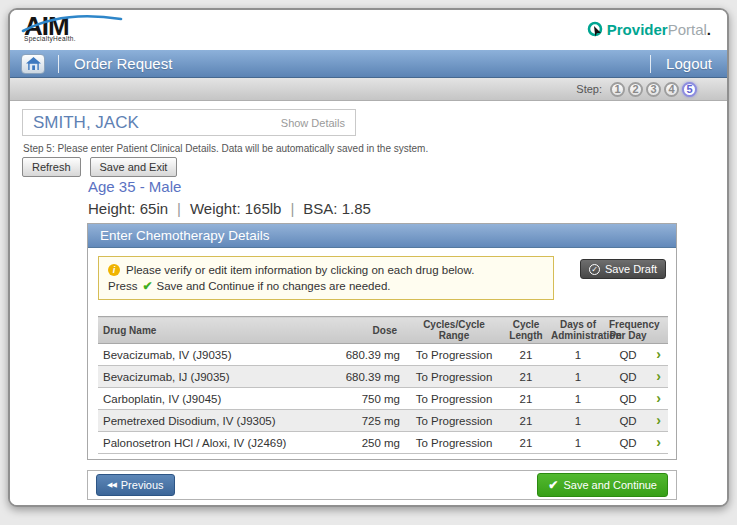  I want to click on aim-logo-subtext: SpecialtyHealth., so click(74, 38).